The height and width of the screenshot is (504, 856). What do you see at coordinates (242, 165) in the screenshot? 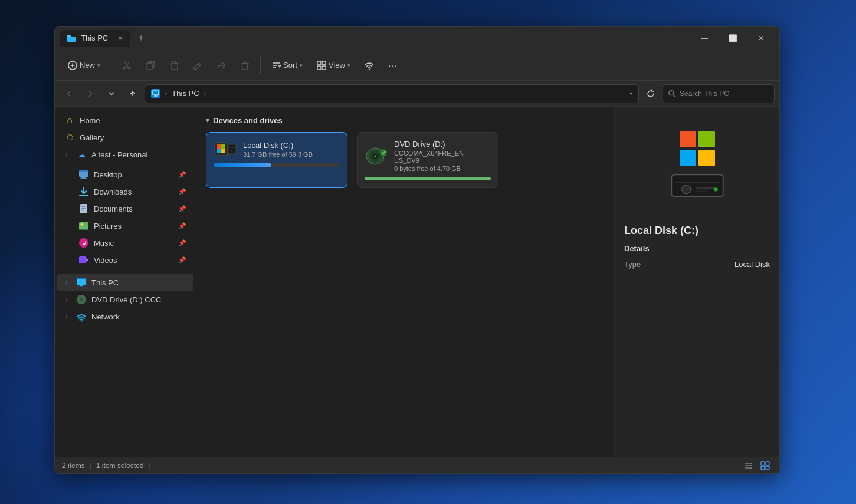
I see `drive-c-progress-fill` at bounding box center [242, 165].